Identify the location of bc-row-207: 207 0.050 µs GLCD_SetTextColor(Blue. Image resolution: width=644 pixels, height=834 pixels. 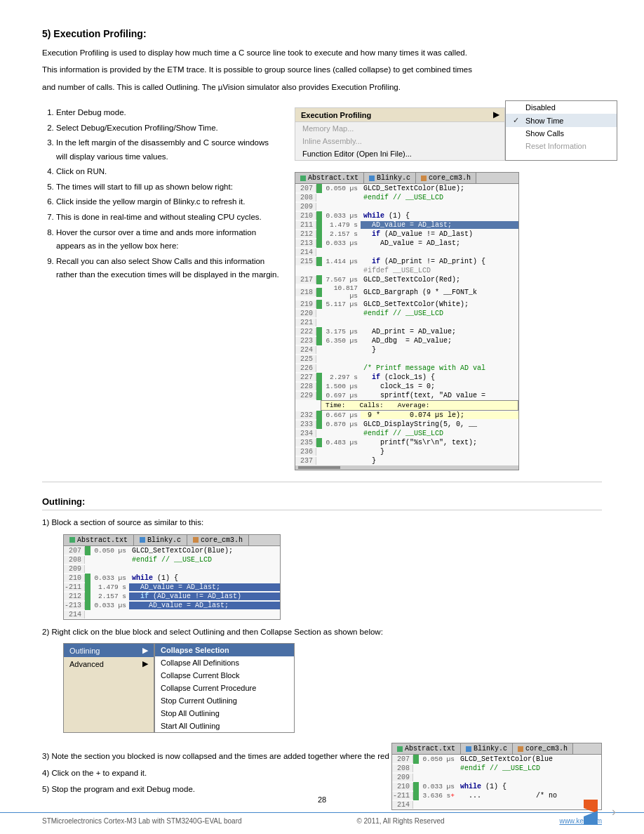
(497, 760).